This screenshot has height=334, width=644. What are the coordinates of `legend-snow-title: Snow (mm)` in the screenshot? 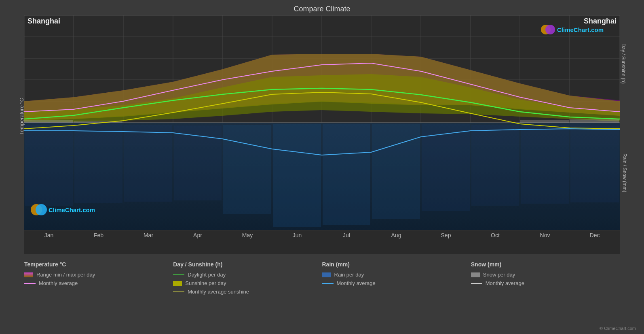 It's located at (545, 264).